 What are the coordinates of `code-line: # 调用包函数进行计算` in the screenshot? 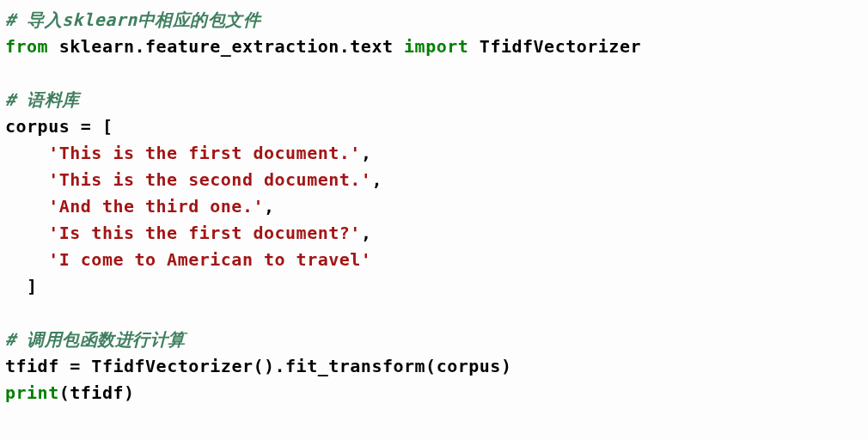 It's located at (95, 339).